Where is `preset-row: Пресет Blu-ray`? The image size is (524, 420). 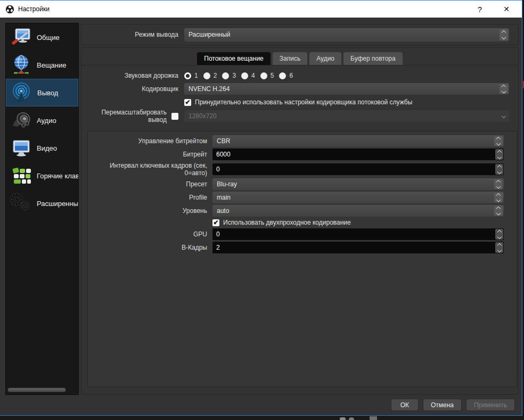 preset-row: Пресет Blu-ray is located at coordinates (302, 184).